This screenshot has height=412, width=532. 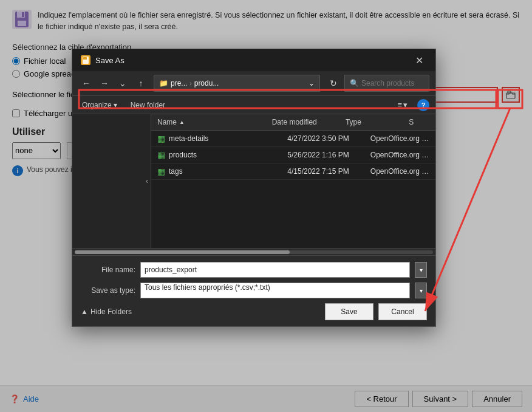 What do you see at coordinates (421, 290) in the screenshot?
I see `save-as-type-dropdown: ▾` at bounding box center [421, 290].